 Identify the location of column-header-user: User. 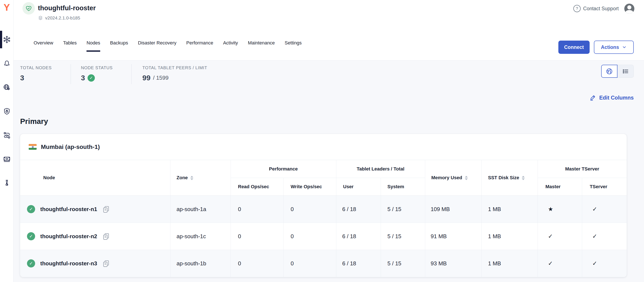
(358, 187).